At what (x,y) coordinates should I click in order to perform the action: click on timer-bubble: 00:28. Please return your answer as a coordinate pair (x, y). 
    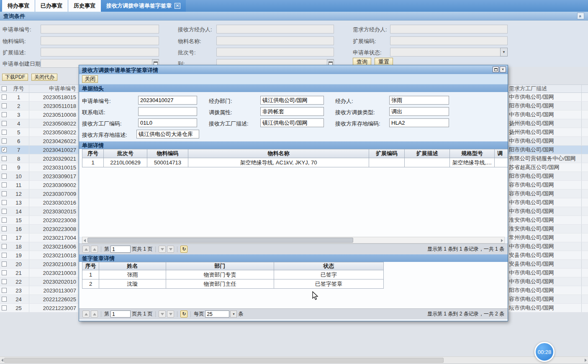
    Looking at the image, I should click on (544, 352).